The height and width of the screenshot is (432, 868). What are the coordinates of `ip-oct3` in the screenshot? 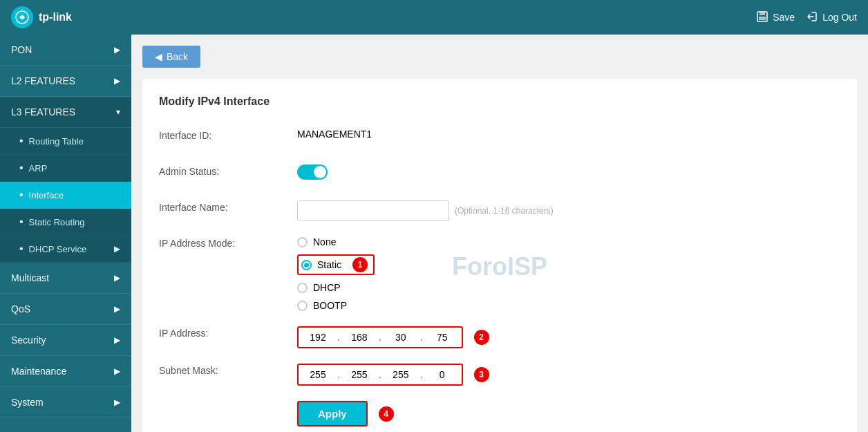 It's located at (401, 337).